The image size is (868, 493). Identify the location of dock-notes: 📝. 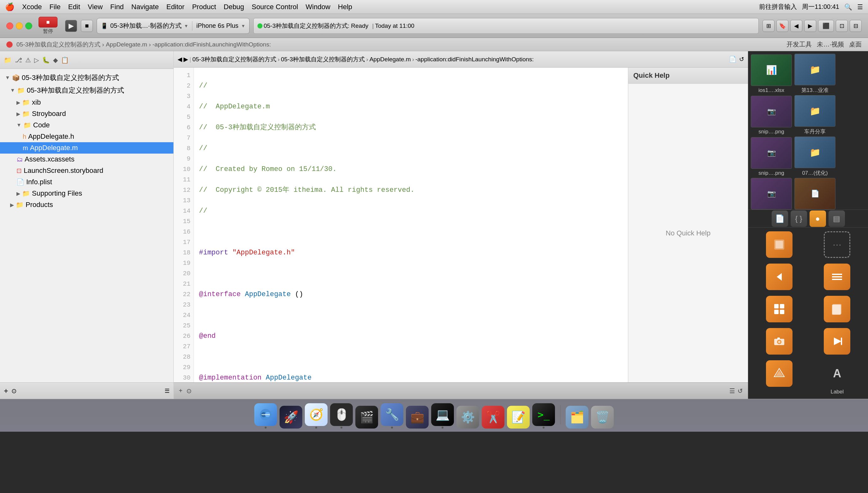
(518, 417).